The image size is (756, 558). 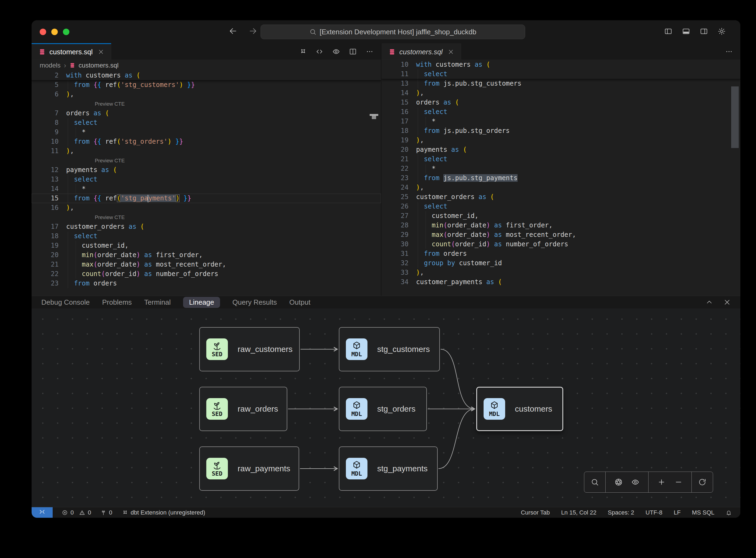 I want to click on lineage-node-stg_customers: MDLstg_customers, so click(x=390, y=349).